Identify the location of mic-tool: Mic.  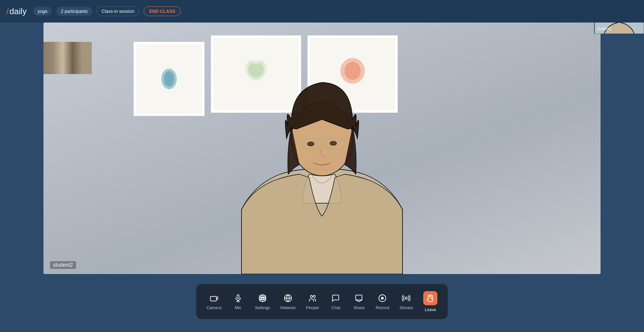
(238, 301).